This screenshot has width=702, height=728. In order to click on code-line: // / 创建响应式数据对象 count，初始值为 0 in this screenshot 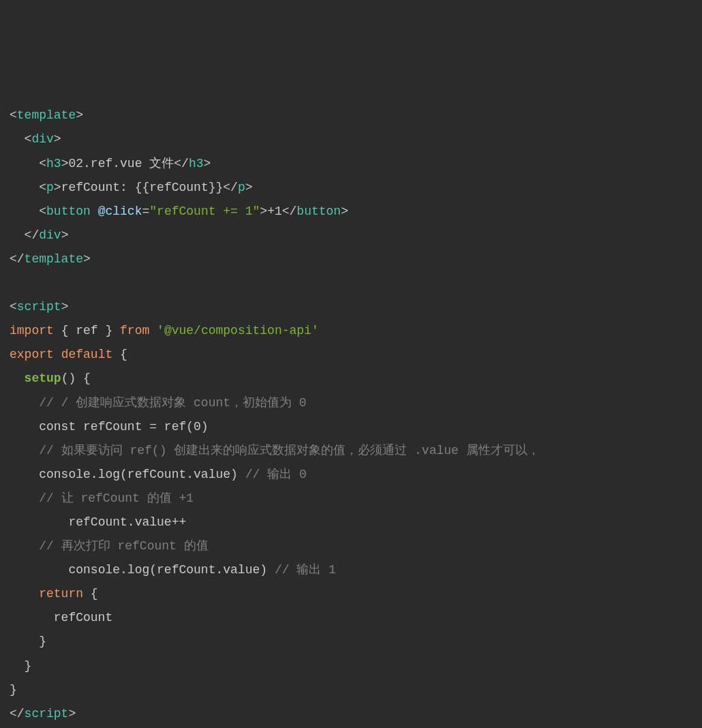, I will do `click(158, 403)`.